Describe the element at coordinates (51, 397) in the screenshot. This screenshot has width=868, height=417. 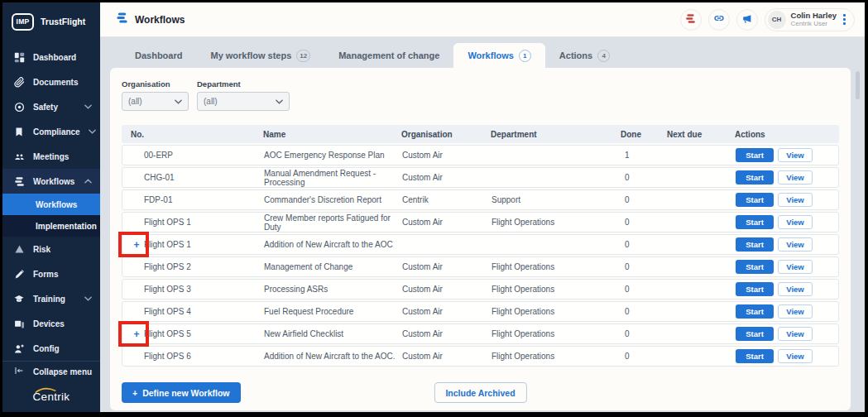
I see `centrik-logo: Centrik` at that location.